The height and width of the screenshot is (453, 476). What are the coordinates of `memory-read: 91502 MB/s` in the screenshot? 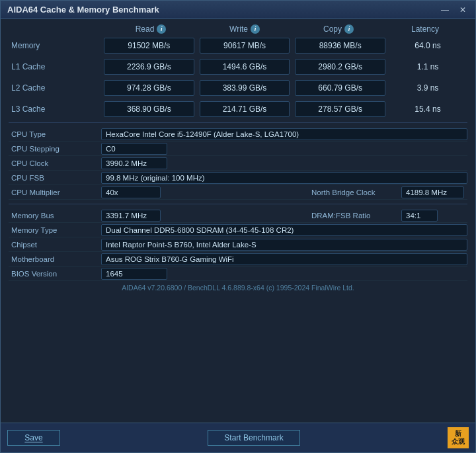 It's located at (149, 46).